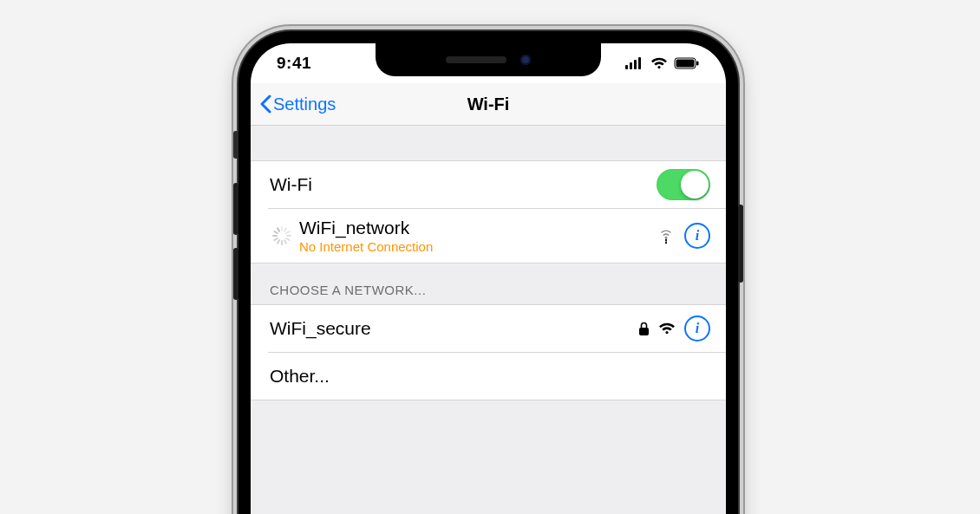 The height and width of the screenshot is (514, 980). What do you see at coordinates (635, 63) in the screenshot?
I see `cellular-signal-icon` at bounding box center [635, 63].